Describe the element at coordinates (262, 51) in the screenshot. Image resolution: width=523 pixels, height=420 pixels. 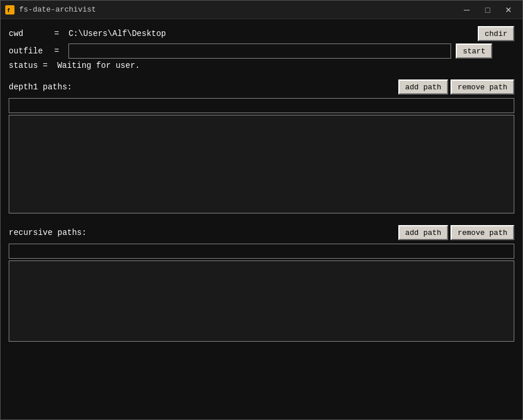
I see `outfile-row: outfile = start` at that location.